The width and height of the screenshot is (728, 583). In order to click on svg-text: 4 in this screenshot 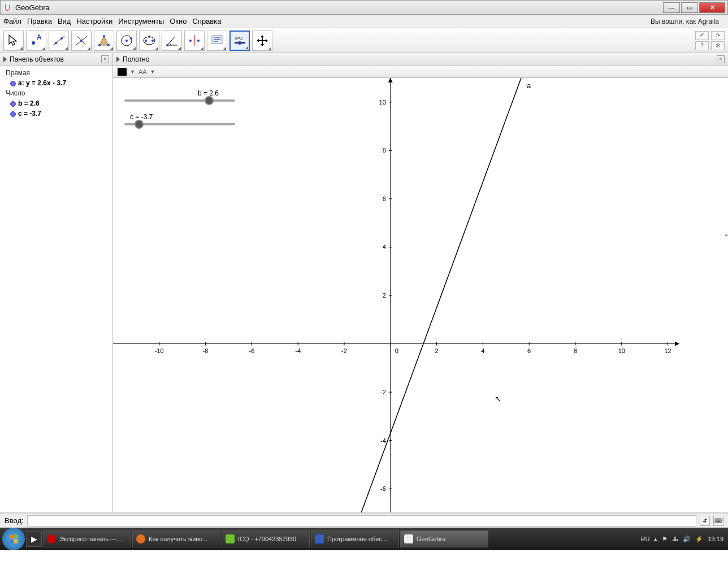, I will do `click(483, 351)`.